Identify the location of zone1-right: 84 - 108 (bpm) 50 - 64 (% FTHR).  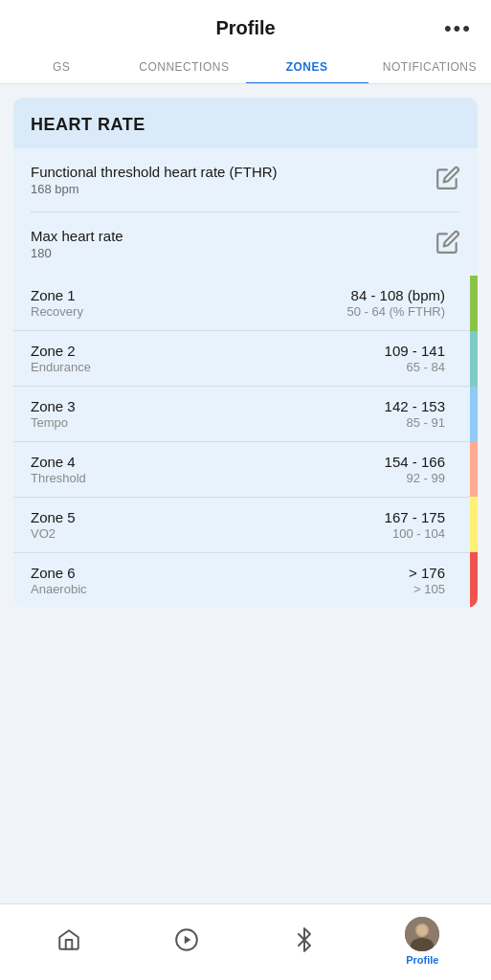
(396, 302).